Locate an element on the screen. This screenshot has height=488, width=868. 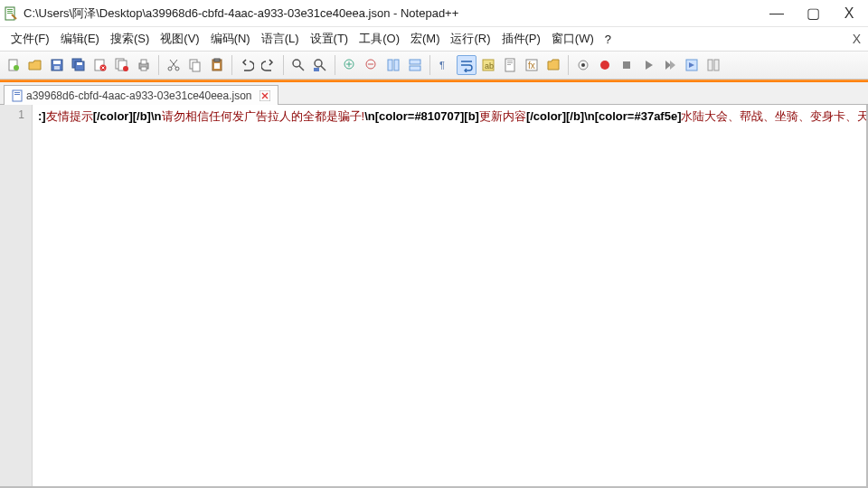
menu-encoding: 编码(N) is located at coordinates (231, 39).